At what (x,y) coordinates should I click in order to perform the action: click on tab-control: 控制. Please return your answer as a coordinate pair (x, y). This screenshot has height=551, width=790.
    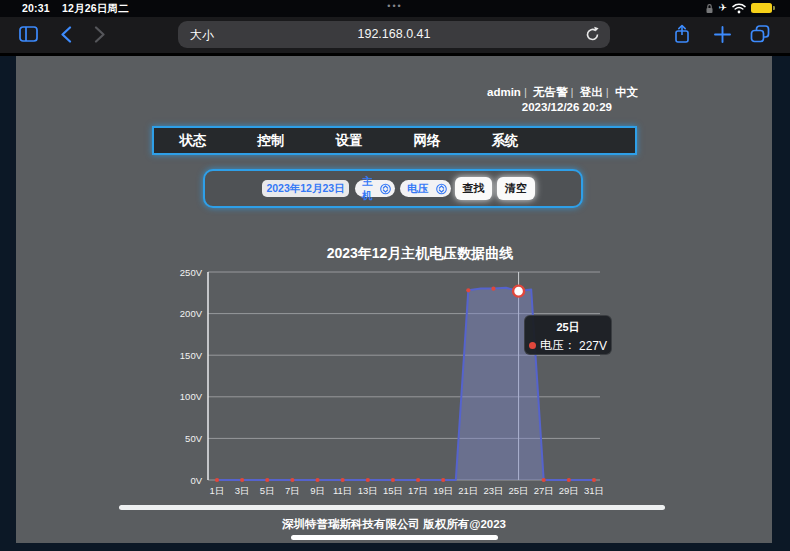
    Looking at the image, I should click on (271, 141).